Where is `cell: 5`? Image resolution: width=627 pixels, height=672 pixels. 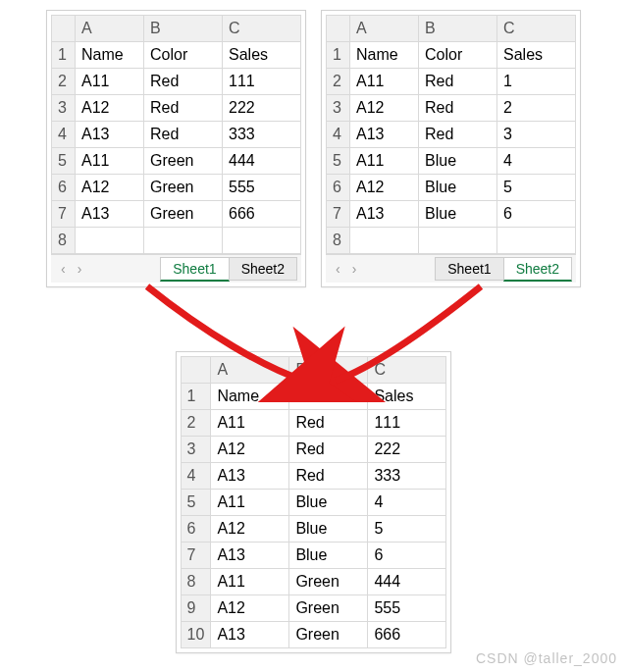 cell: 5 is located at coordinates (537, 188).